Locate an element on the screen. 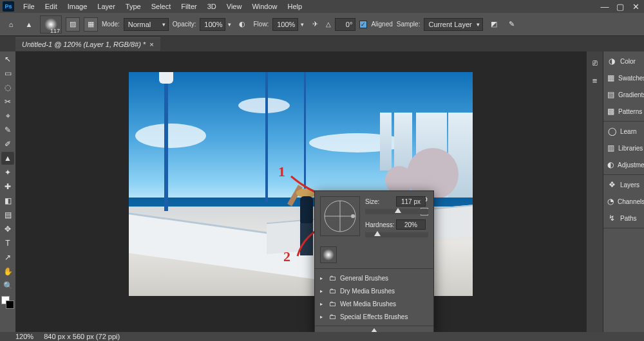  brush-hardness-slider is located at coordinates (397, 235).